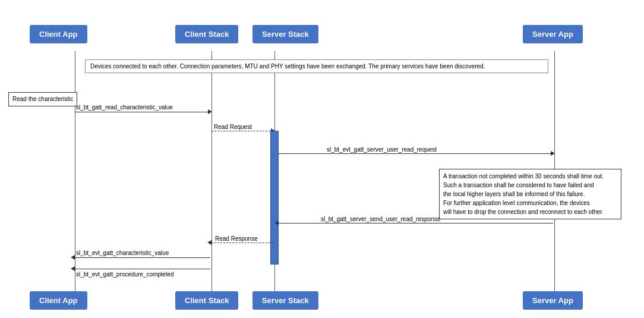 The image size is (644, 318). I want to click on actor-server-stack-top: Server Stack, so click(285, 34).